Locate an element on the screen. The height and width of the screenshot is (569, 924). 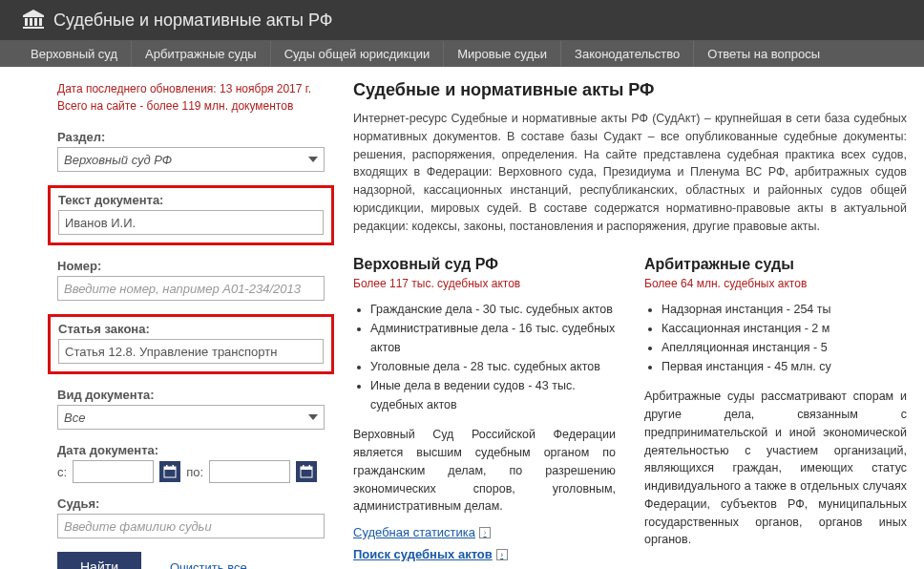
col1-paragraph: Верховный Суд Российской Федерации являе… is located at coordinates (485, 471).